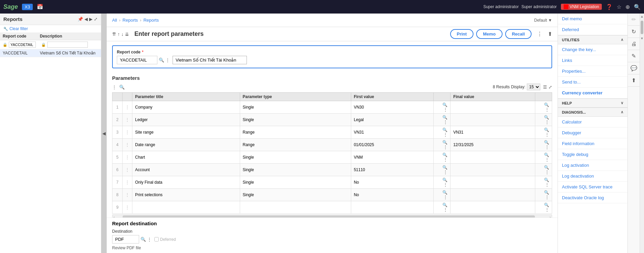 Image resolution: width=644 pixels, height=253 pixels. I want to click on debugger-item: Debugger, so click(593, 133).